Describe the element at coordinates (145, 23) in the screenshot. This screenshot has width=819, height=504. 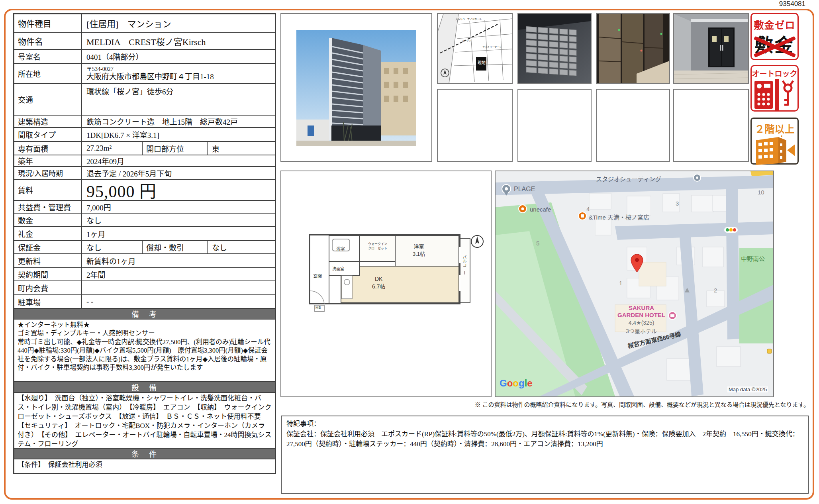
I see `table-row: 物件種目[住居用] マンション` at that location.